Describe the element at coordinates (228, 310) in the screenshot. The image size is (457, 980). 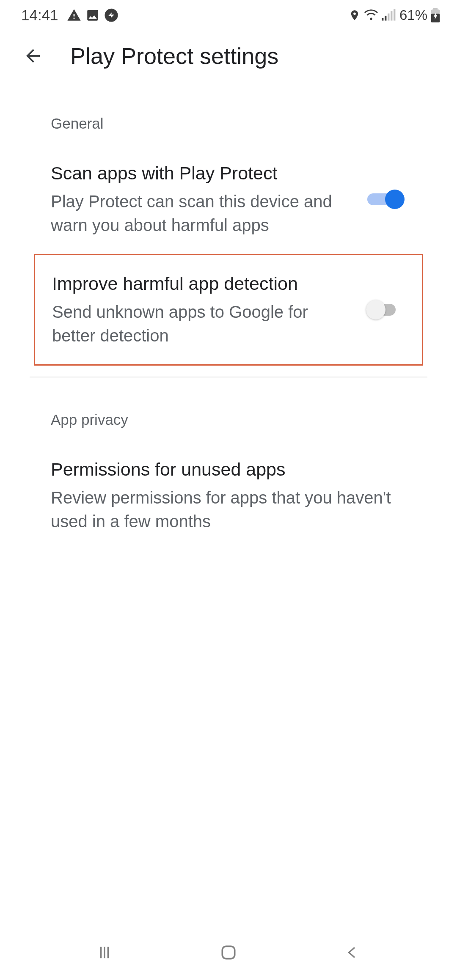
I see `setting-improve-detection: Improve harmful app detection Send unkno…` at that location.